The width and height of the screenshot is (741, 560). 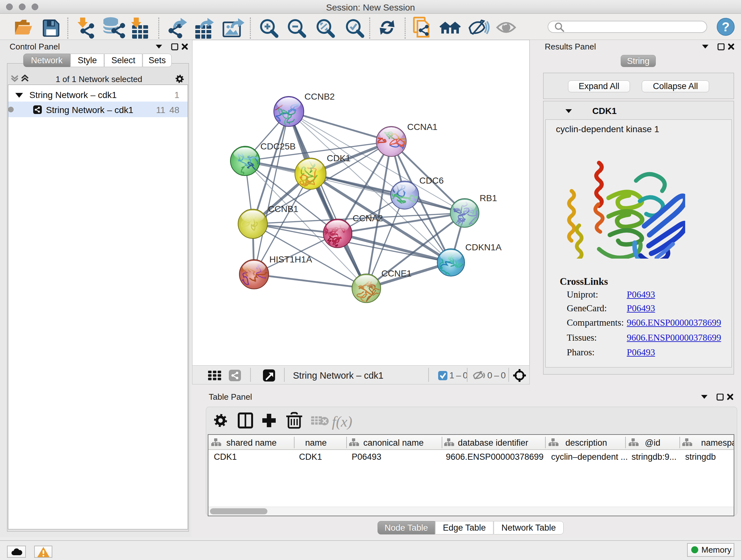 I want to click on svg-text: 1 – 0, so click(x=459, y=375).